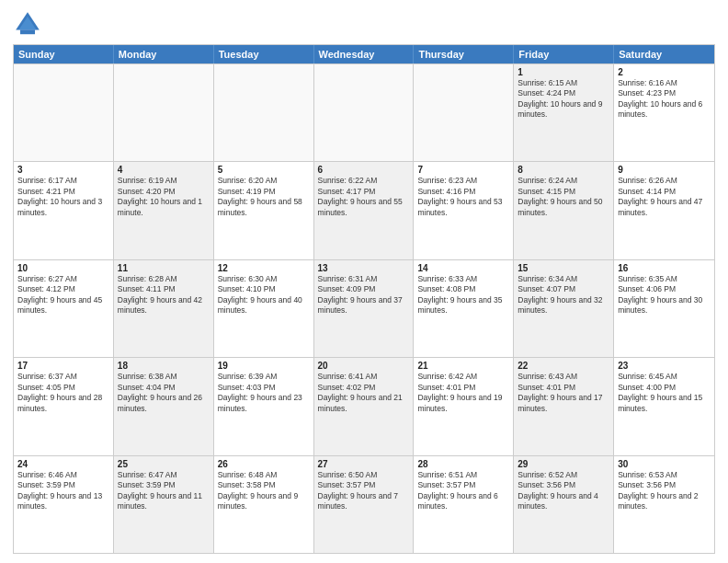  Describe the element at coordinates (364, 197) in the screenshot. I see `day-info: Sunrise: 6:22 AM Sunset: 4:17 PM Dayligh…` at that location.